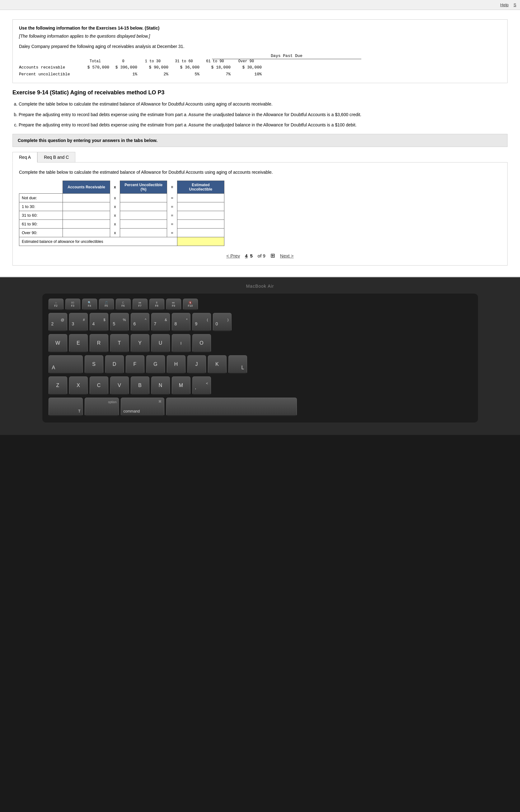 This screenshot has width=520, height=812. I want to click on key-fn: T, so click(66, 407).